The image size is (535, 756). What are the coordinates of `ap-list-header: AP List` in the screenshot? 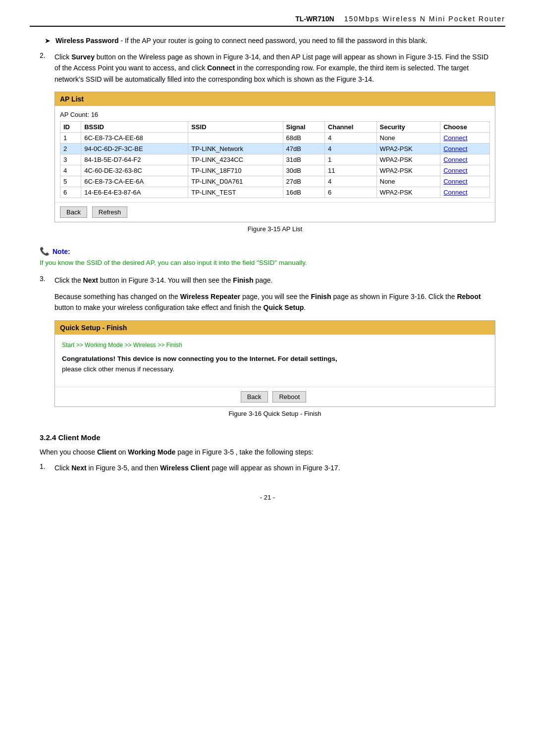 It's located at (275, 99).